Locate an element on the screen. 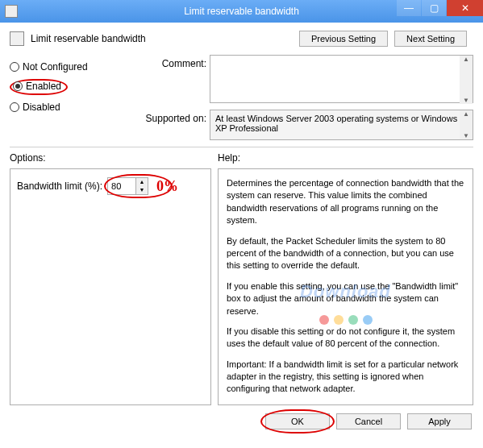 The height and width of the screenshot is (448, 483). supported-on-label: Supported on: is located at coordinates (173, 117).